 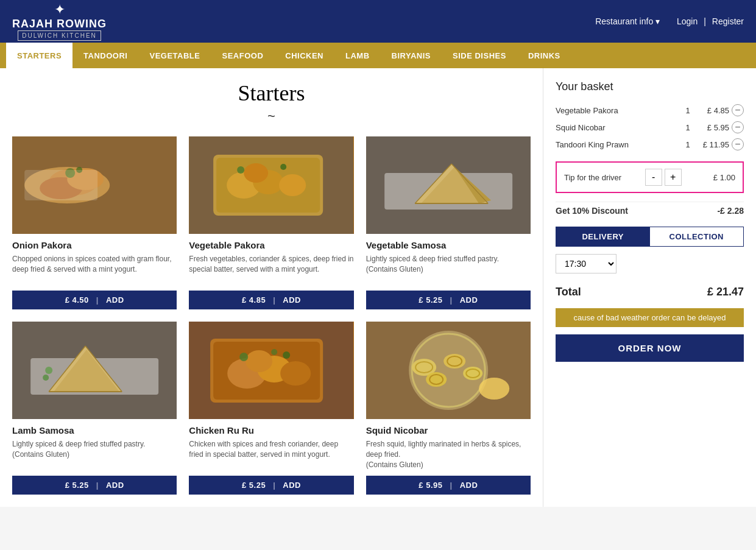 I want to click on food-image-vegetable-pakora, so click(x=271, y=185).